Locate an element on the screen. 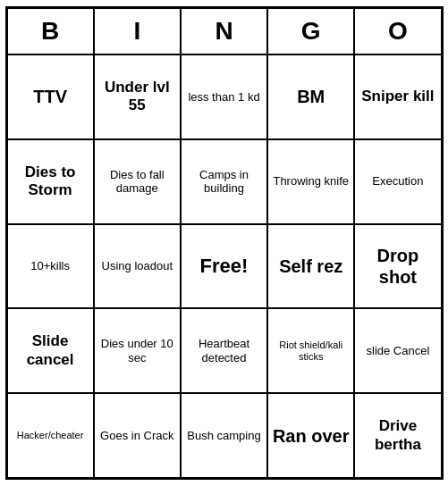 This screenshot has width=448, height=486. bingo-cell-0-4: Sniper kill is located at coordinates (397, 96).